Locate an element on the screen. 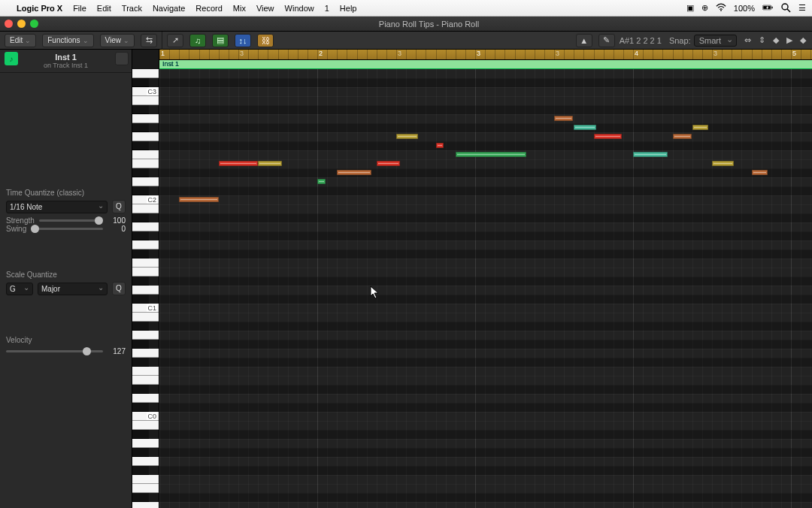  collapse-mode-toggle: ▤ is located at coordinates (220, 41).